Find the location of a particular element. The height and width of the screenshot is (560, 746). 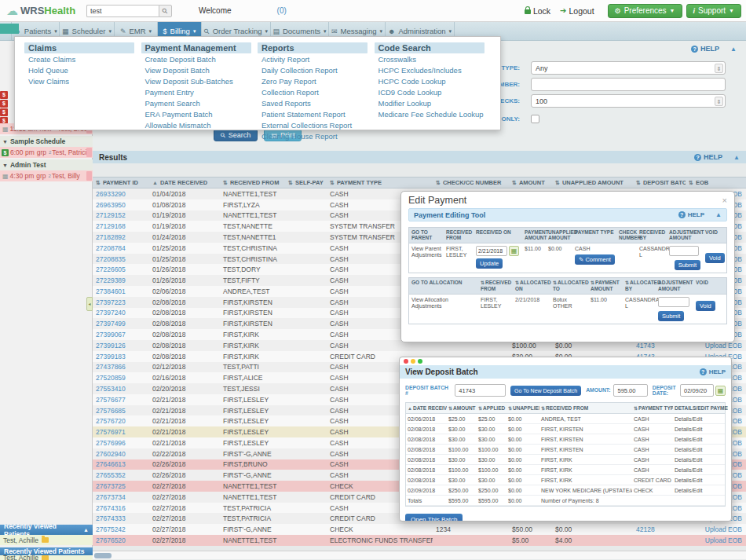

menu-item-collection-report: Collection Report is located at coordinates (316, 92).